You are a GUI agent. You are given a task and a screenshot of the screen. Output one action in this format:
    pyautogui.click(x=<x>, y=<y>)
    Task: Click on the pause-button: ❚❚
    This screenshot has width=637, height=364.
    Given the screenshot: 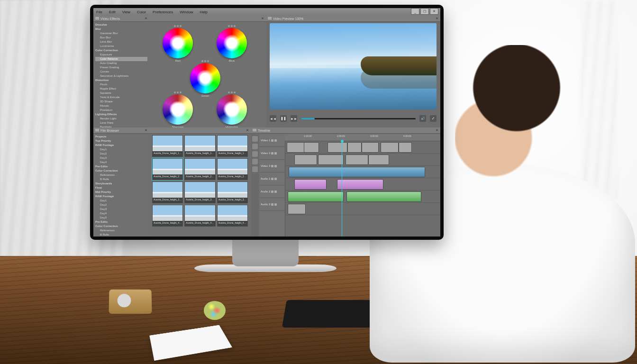 What is the action you would take?
    pyautogui.click(x=283, y=118)
    